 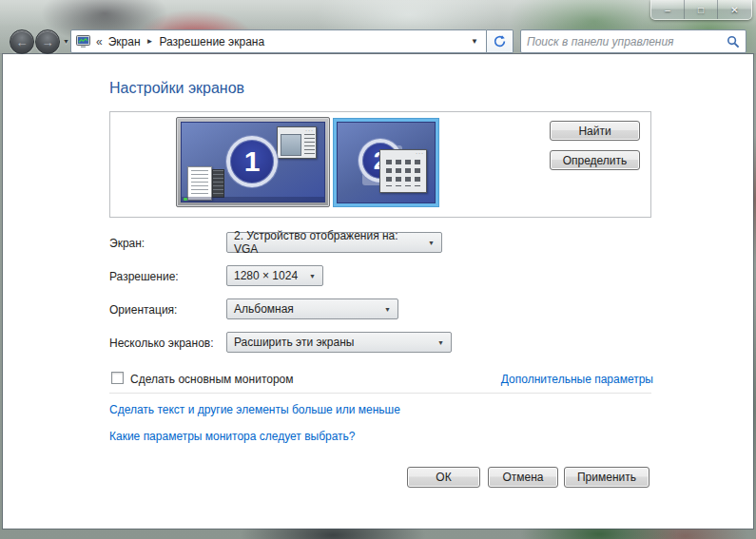 What do you see at coordinates (48, 42) in the screenshot?
I see `forward-arrow-icon: →` at bounding box center [48, 42].